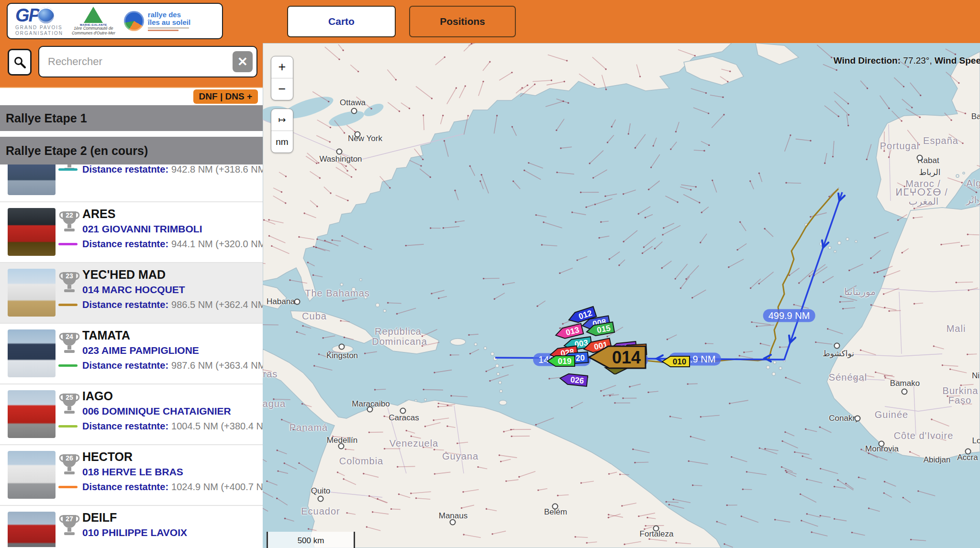 This screenshot has height=548, width=980. I want to click on skipper-name: 021 GIOVANNI TRIMBOLI, so click(171, 229).